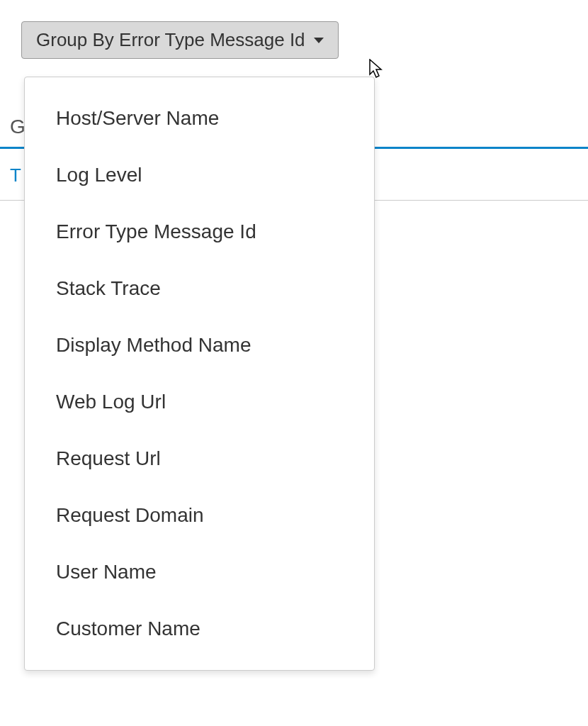 This screenshot has width=588, height=726. I want to click on dropdown-item-label: Request Domain, so click(130, 515).